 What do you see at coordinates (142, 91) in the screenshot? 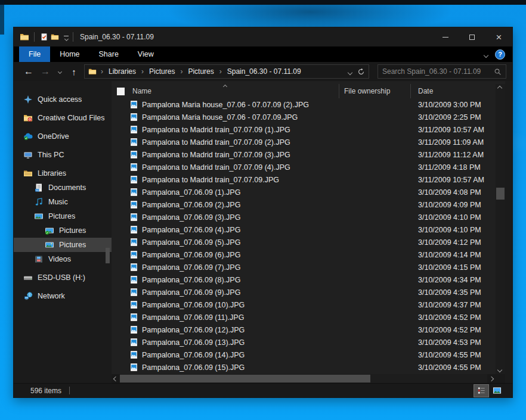
I see `column-label-name: Name` at bounding box center [142, 91].